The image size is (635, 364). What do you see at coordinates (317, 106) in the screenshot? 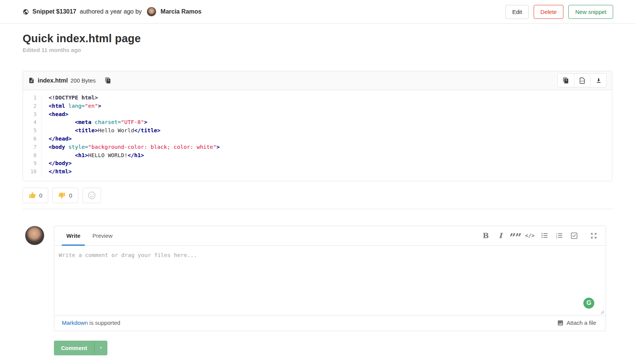
I see `code-line: 2<html lang="en">` at bounding box center [317, 106].